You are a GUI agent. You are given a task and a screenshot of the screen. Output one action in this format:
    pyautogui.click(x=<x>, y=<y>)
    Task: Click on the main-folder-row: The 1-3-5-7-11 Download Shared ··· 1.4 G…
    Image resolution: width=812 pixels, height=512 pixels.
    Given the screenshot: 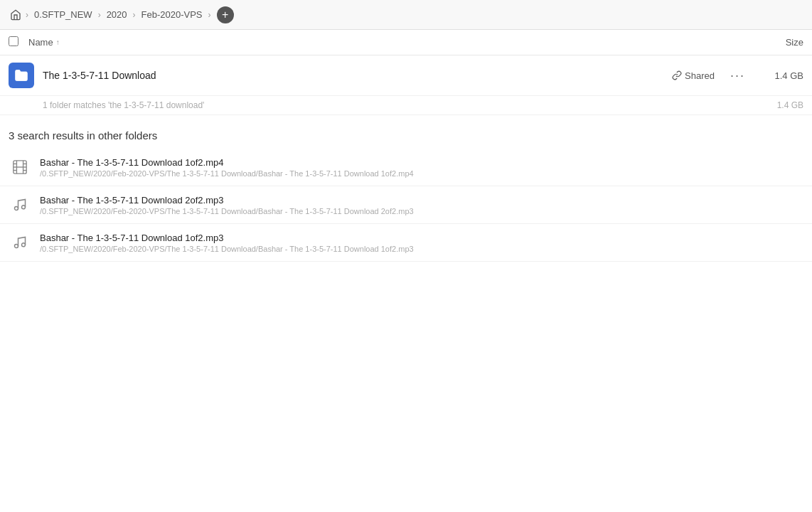 What is the action you would take?
    pyautogui.click(x=406, y=75)
    